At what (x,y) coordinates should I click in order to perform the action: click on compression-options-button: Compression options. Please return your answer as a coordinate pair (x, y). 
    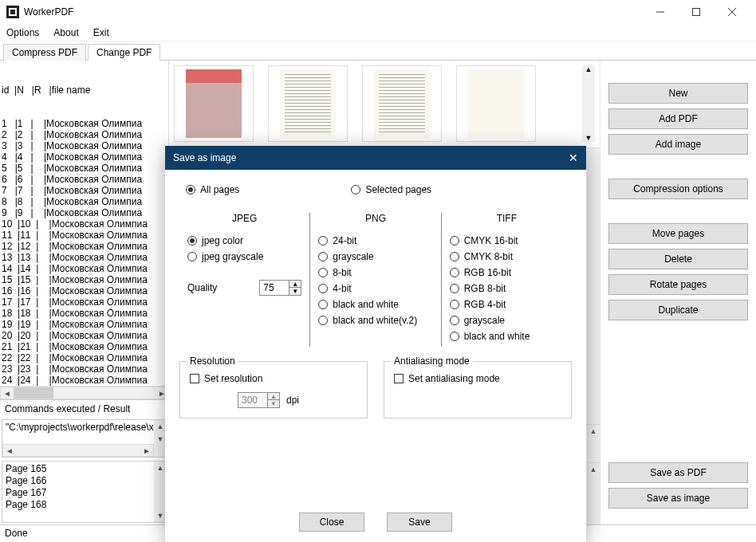
    Looking at the image, I should click on (678, 189).